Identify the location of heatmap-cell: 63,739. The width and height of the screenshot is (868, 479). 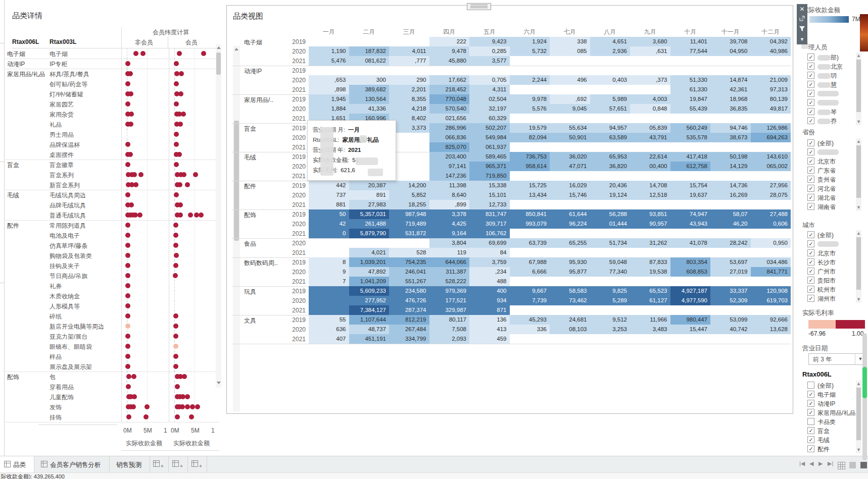
(530, 243).